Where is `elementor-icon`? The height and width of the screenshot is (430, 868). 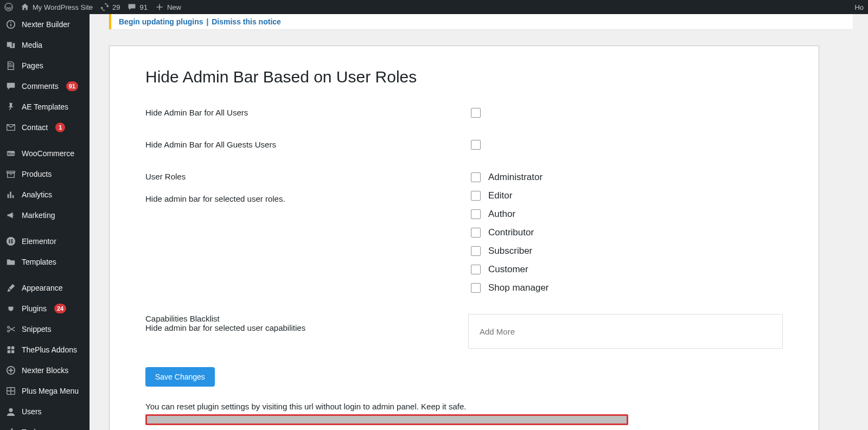
elementor-icon is located at coordinates (11, 241).